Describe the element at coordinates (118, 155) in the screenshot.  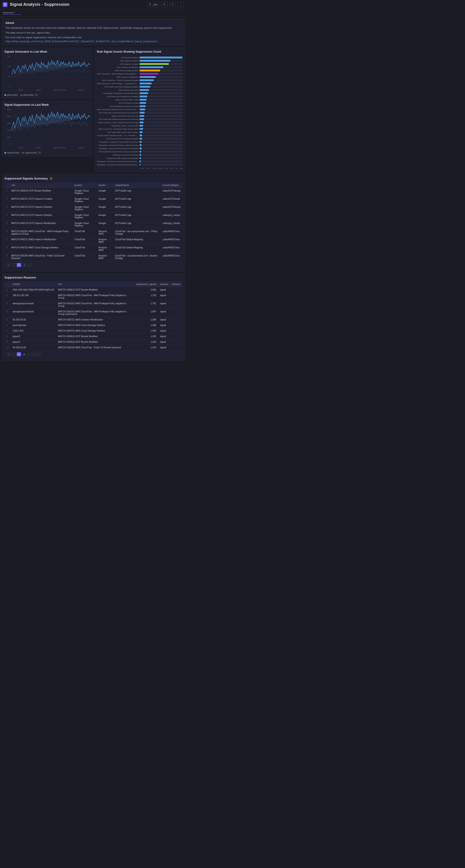
I see `bar-label: Phishing Link Then Proxy Allow` at that location.